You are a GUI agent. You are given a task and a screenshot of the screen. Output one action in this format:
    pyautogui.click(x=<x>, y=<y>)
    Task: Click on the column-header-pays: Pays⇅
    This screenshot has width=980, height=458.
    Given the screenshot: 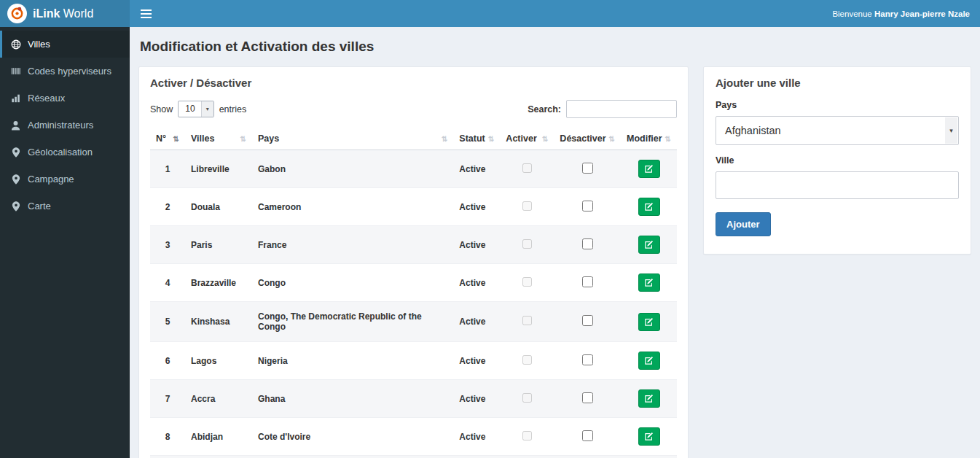 What is the action you would take?
    pyautogui.click(x=353, y=139)
    